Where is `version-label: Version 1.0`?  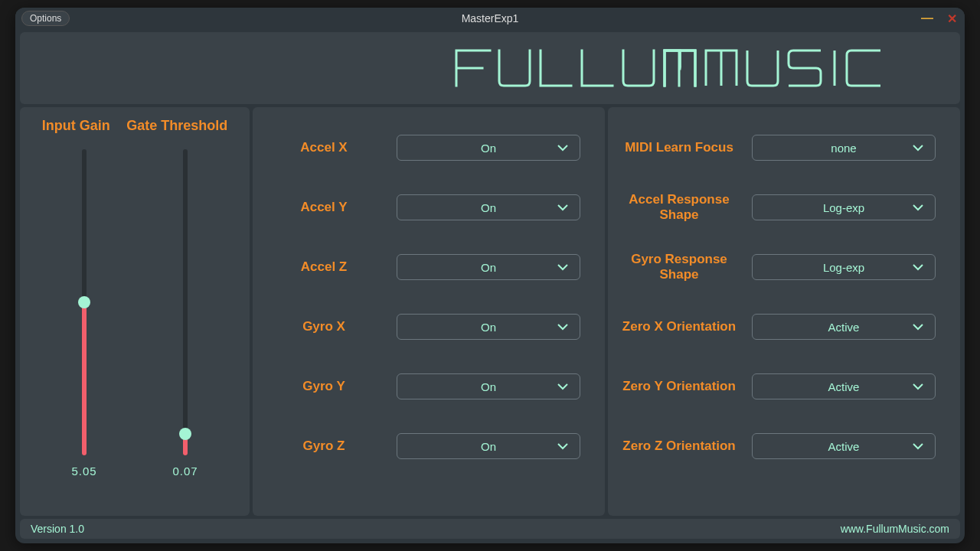 version-label: Version 1.0 is located at coordinates (57, 529).